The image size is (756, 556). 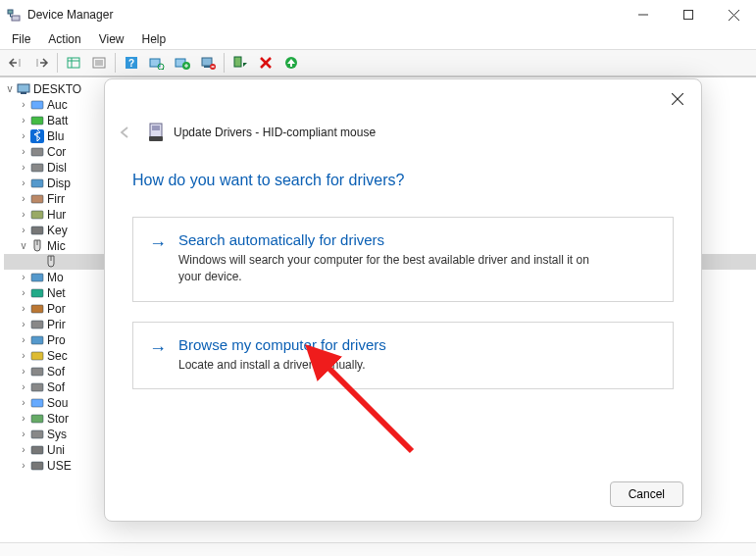 I want to click on tree-item-label: Blu, so click(x=55, y=136).